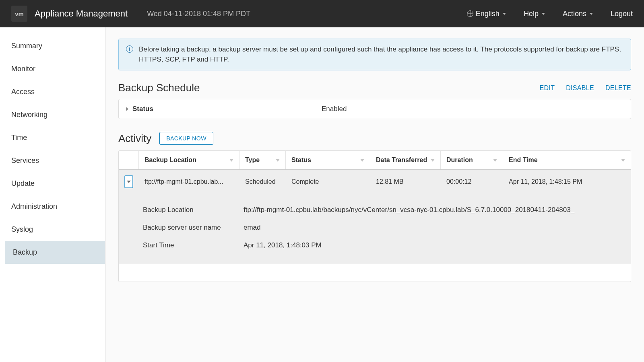 The width and height of the screenshot is (644, 362). What do you see at coordinates (460, 160) in the screenshot?
I see `column-label: Duration` at bounding box center [460, 160].